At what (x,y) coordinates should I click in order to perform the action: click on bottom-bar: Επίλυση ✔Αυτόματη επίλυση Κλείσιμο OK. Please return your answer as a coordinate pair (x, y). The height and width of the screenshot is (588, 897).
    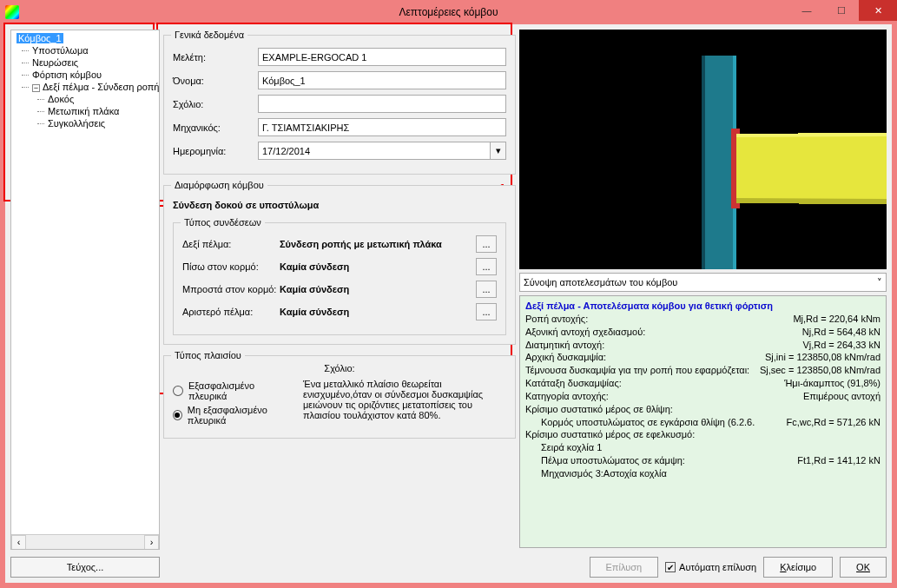
    Looking at the image, I should click on (703, 567).